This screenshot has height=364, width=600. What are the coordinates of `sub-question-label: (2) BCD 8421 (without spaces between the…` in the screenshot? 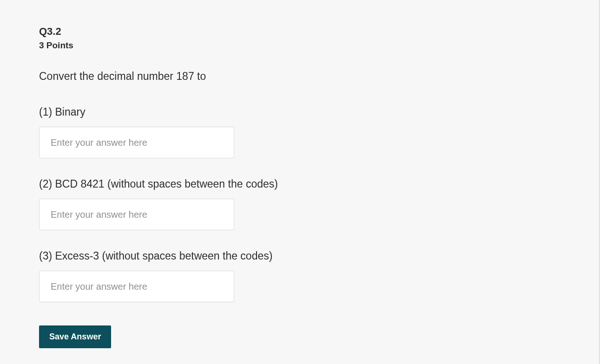 It's located at (299, 184).